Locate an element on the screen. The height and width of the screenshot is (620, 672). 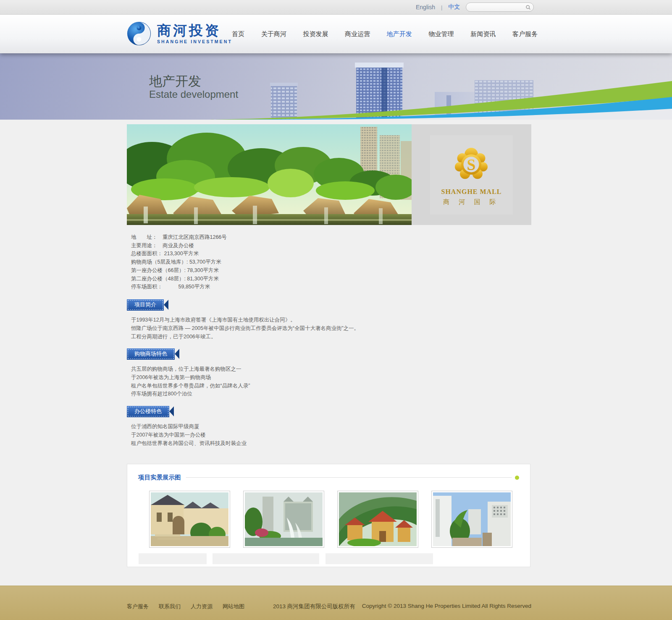
section-title-office-features: 办公楼特色 is located at coordinates (148, 411).